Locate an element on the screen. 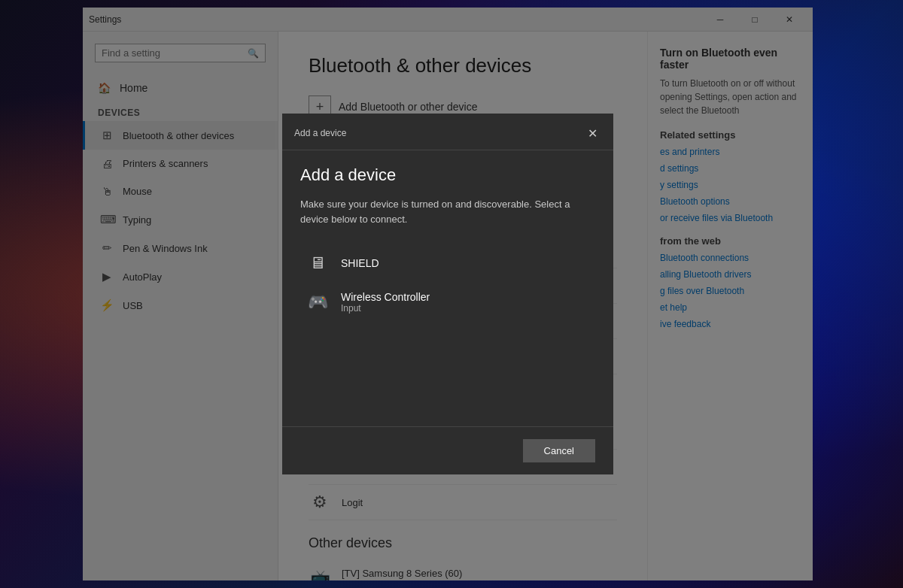 The height and width of the screenshot is (588, 903). cancel-button: Cancel is located at coordinates (559, 451).